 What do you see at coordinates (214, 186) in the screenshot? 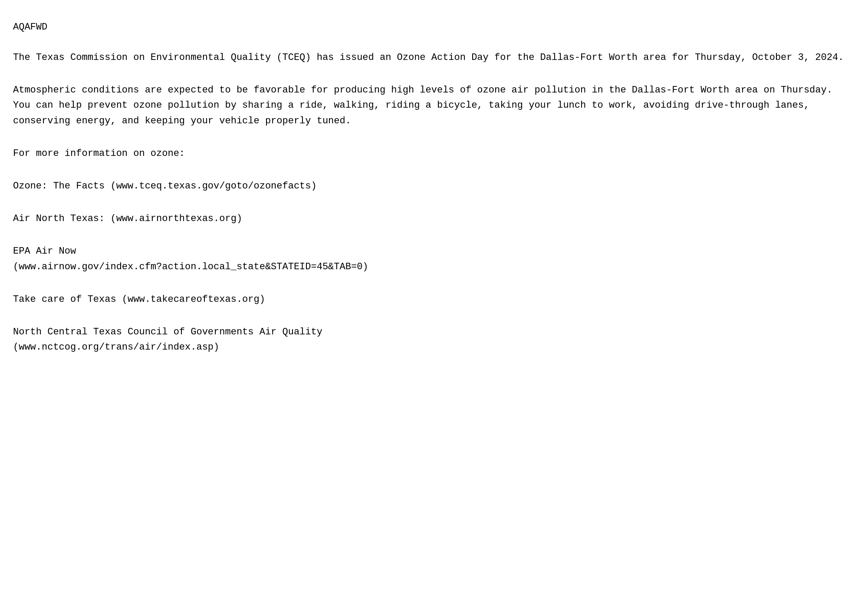
I see `ozone-facts-url: (www.tceq.texas.gov/goto/ozonefacts)` at bounding box center [214, 186].